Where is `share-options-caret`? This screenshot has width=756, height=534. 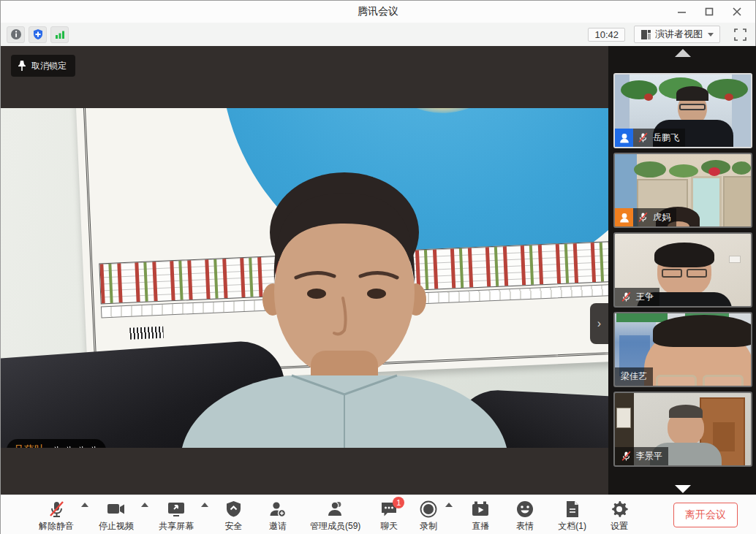 share-options-caret is located at coordinates (205, 505).